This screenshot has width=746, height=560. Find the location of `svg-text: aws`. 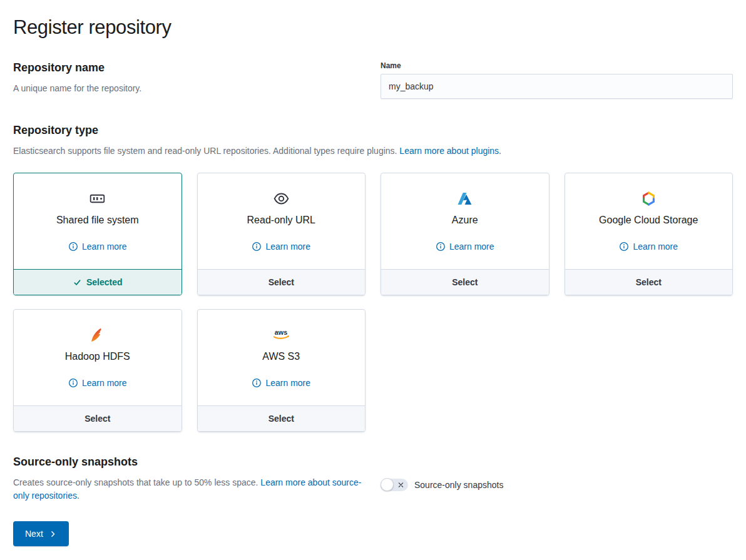

svg-text: aws is located at coordinates (281, 332).